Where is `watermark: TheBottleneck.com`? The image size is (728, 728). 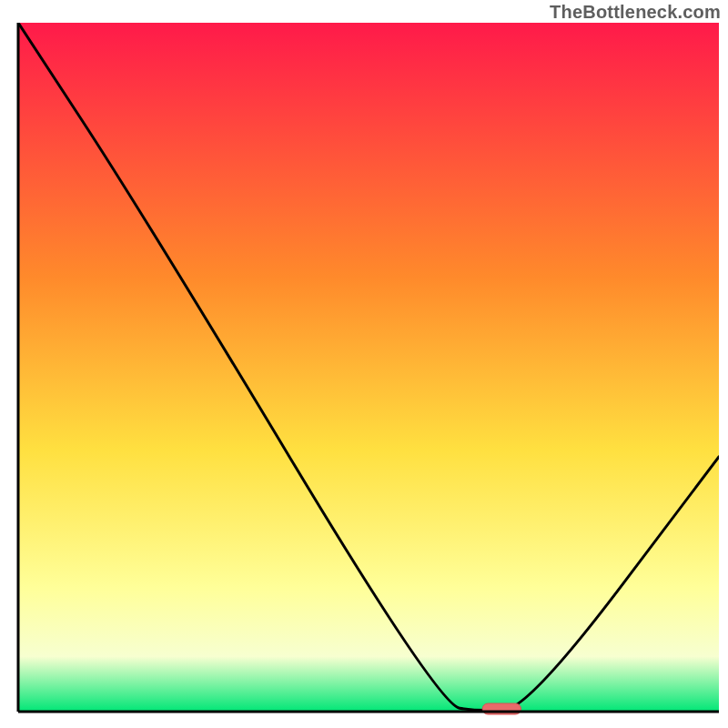 watermark: TheBottleneck.com is located at coordinates (635, 13).